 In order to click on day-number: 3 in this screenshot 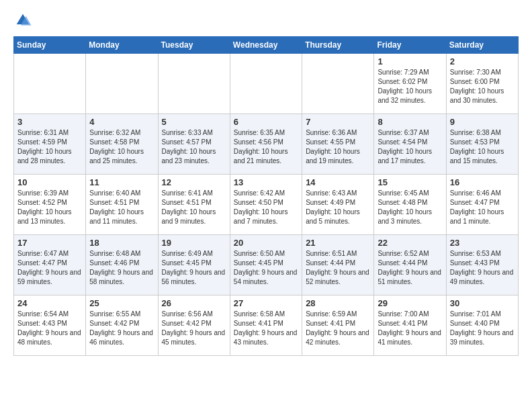, I will do `click(50, 122)`.